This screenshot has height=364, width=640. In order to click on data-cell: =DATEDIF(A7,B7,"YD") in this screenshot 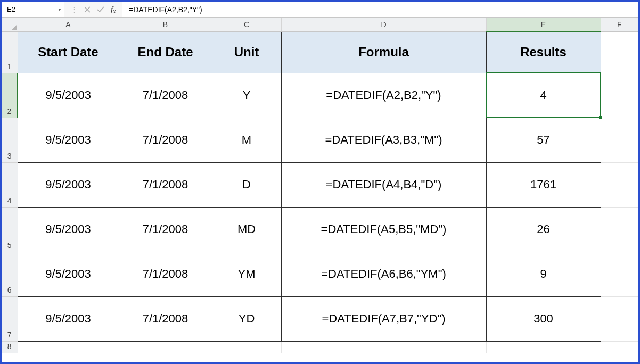, I will do `click(383, 319)`.